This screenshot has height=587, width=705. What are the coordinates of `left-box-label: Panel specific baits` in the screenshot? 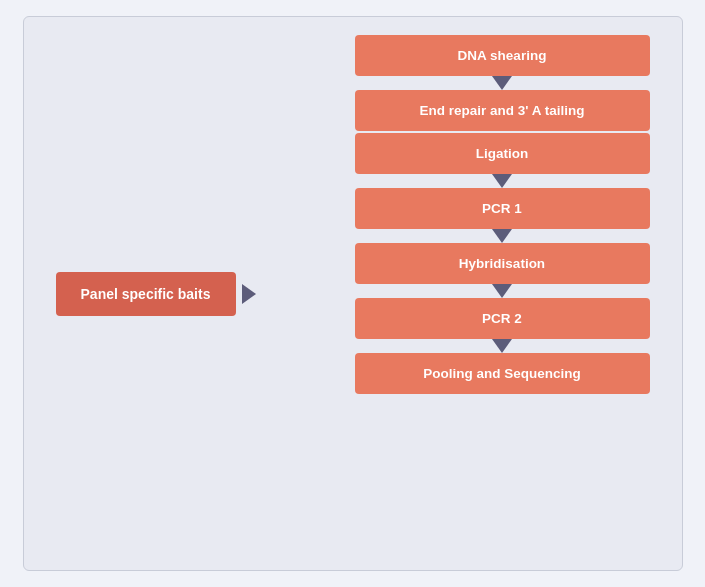 It's located at (146, 294).